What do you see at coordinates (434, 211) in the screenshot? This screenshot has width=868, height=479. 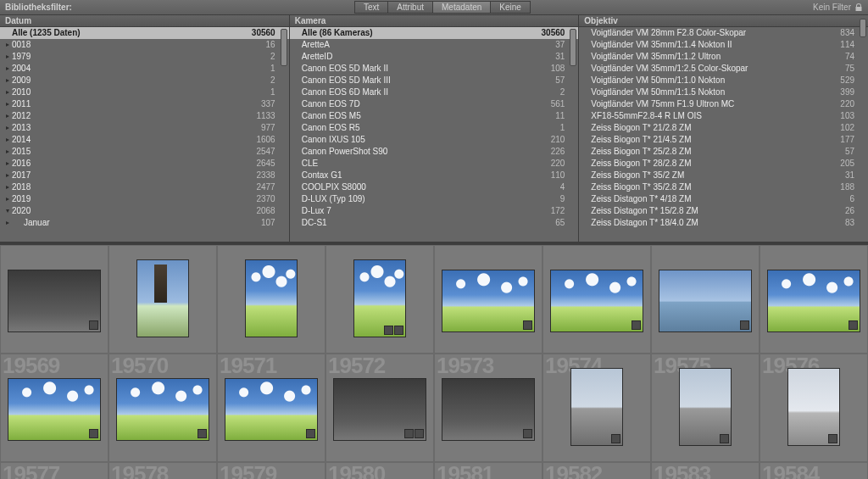 I see `filter-row: D-Lux 7172` at bounding box center [434, 211].